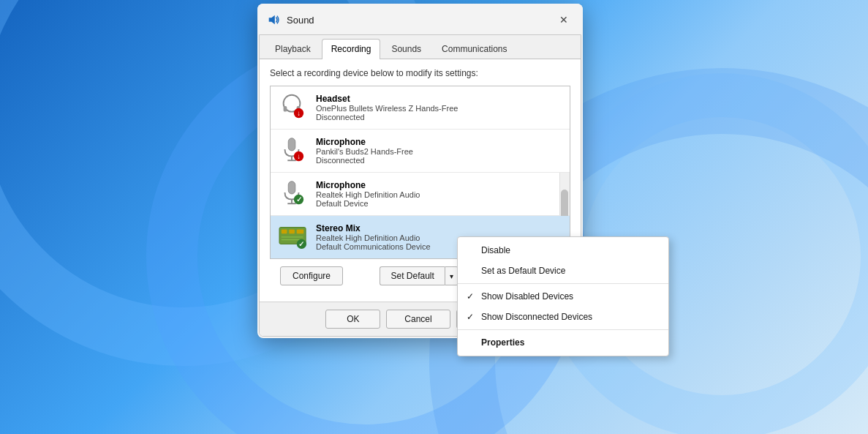  What do you see at coordinates (420, 173) in the screenshot?
I see `device-list-wrapper: ↓ Headset OnePlus Bullets Wireless Z Han…` at bounding box center [420, 173].